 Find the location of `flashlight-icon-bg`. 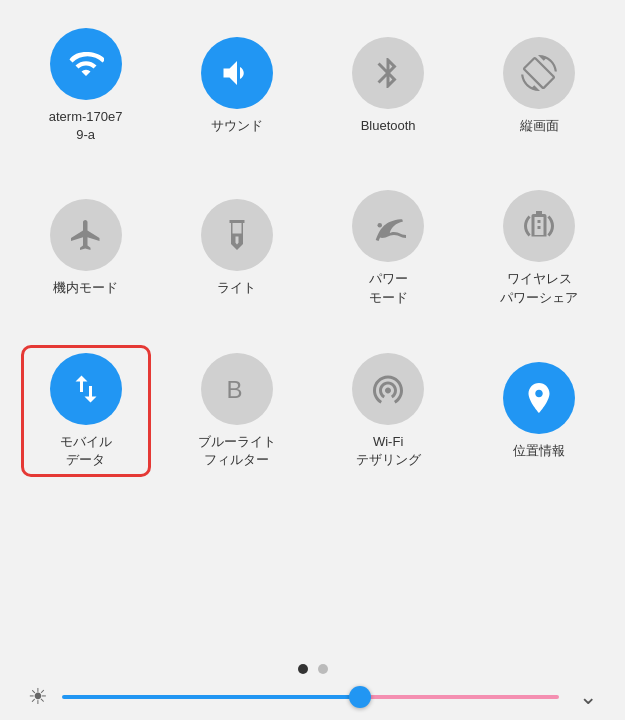

flashlight-icon-bg is located at coordinates (237, 235).